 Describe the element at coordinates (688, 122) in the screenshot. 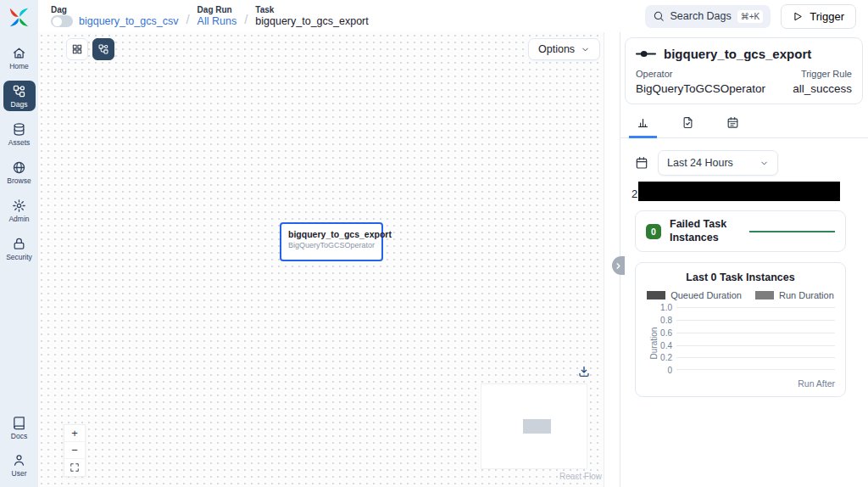

I see `file-check-icon` at that location.